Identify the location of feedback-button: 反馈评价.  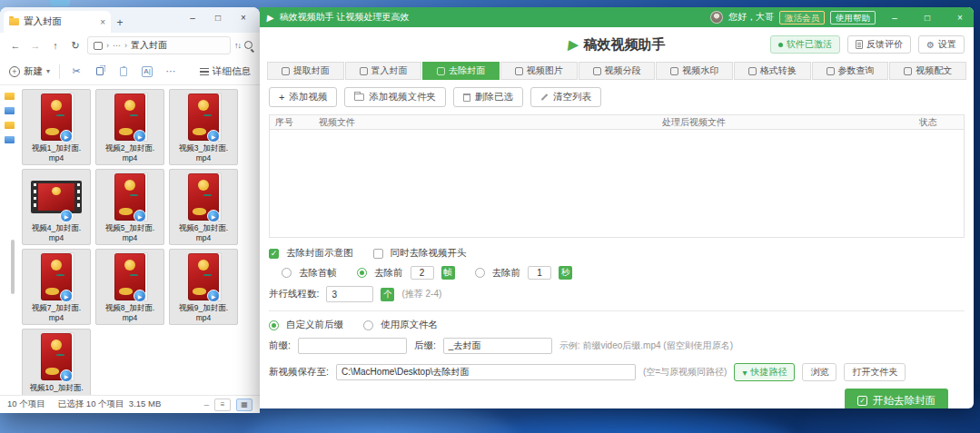
(879, 44).